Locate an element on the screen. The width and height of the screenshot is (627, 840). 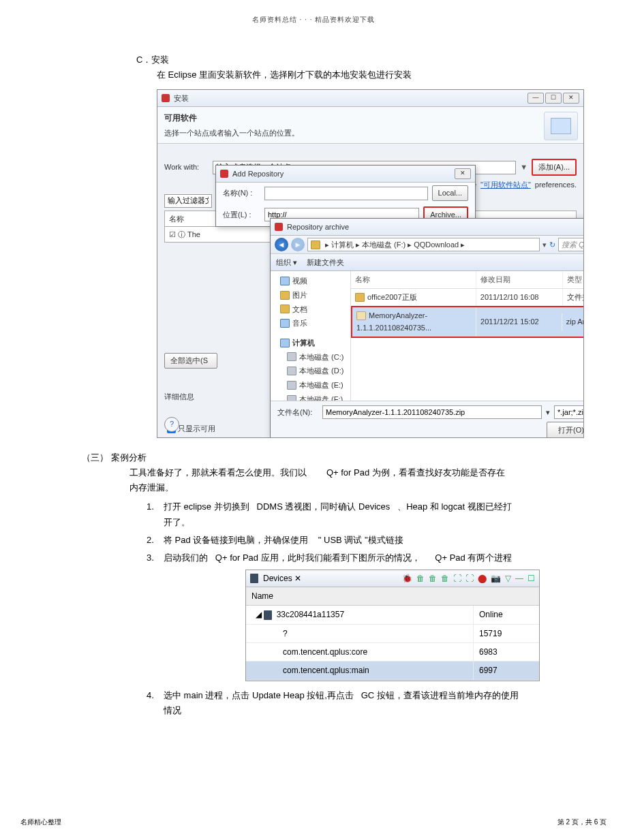
add-repository-dialog: Add Repository ✕ 名称(N) : Local... 位置(L) … is located at coordinates (346, 196).